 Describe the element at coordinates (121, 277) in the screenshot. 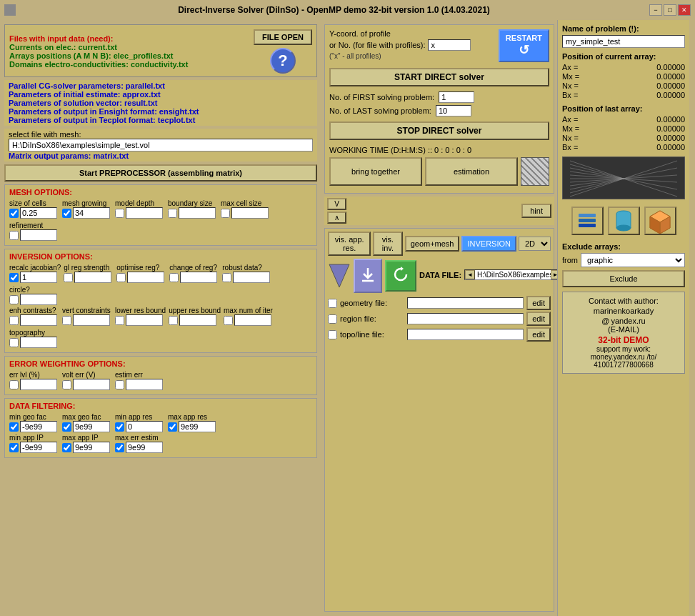

I see `optimise-reg-checkbox` at that location.